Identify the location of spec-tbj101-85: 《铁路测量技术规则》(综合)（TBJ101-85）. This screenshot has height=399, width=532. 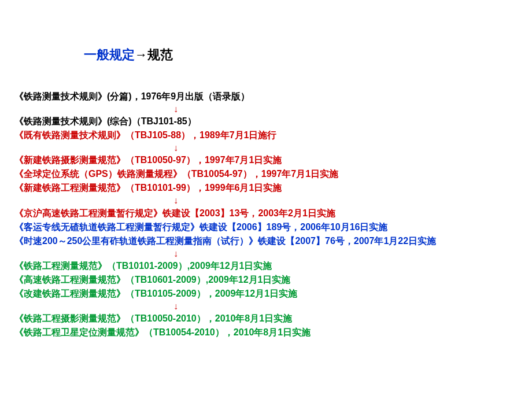
(266, 121).